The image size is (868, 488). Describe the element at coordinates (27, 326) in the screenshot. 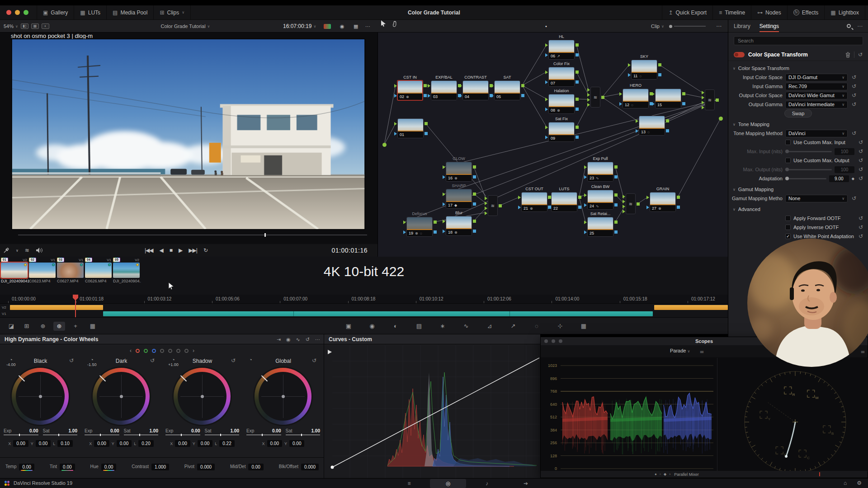

I see `wipe-mode-icon: ⊞` at that location.